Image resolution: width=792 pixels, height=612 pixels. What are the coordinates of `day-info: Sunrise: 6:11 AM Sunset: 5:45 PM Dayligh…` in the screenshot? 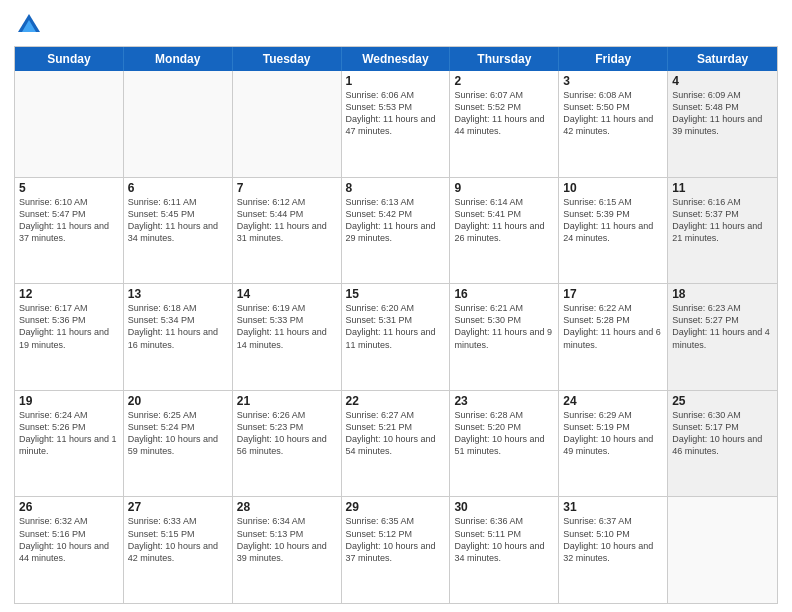 It's located at (178, 220).